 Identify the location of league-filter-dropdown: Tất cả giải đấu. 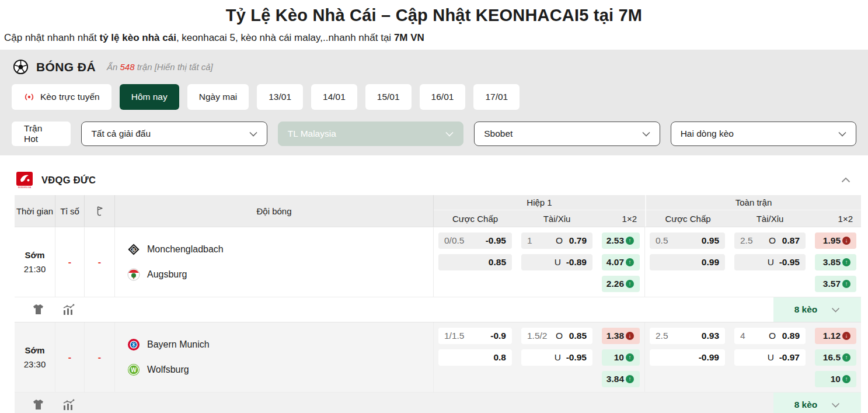
(174, 134).